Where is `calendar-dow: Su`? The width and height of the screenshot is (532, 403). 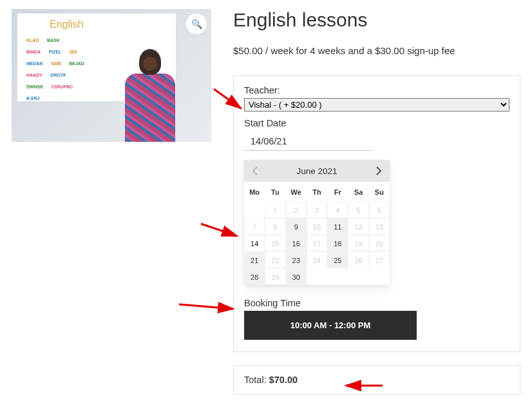
calendar-dow: Su is located at coordinates (379, 192).